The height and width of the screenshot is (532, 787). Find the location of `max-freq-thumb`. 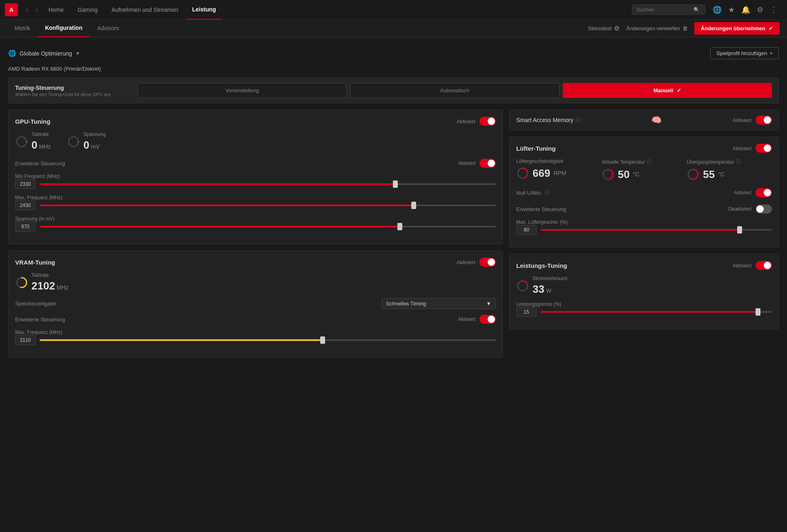

max-freq-thumb is located at coordinates (414, 205).